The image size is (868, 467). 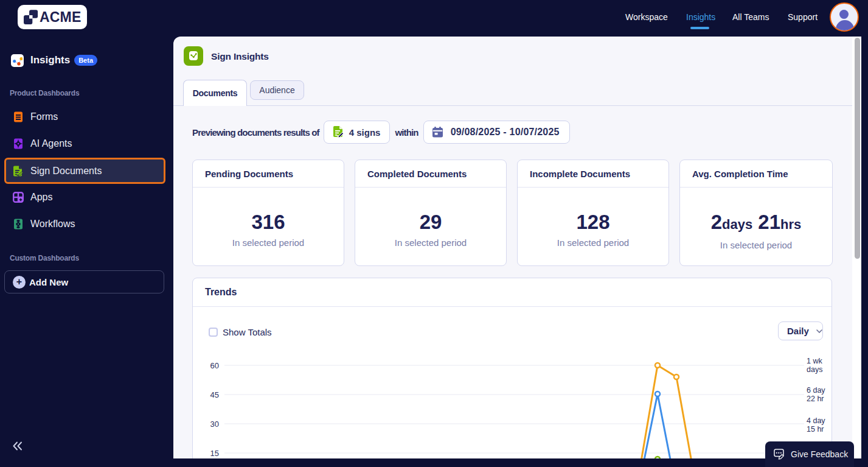 I want to click on svg-text: 30, so click(x=215, y=424).